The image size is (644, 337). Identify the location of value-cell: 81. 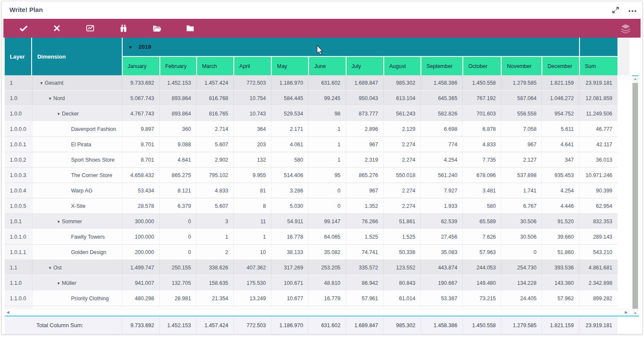
(252, 191).